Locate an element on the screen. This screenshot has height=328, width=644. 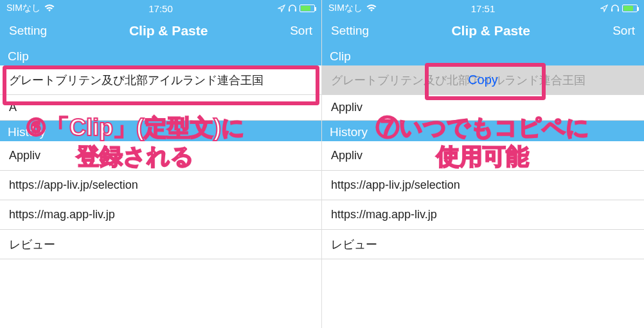
status-bar: SIMなし 17:51 is located at coordinates (483, 8).